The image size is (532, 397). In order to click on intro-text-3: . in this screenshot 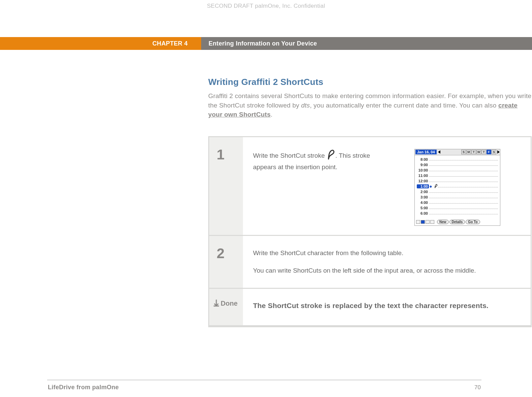, I will do `click(272, 115)`.